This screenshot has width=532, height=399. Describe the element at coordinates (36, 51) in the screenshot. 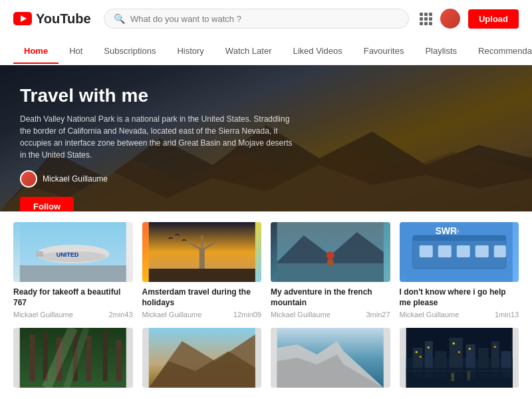

I see `nav-item-home: Home` at that location.